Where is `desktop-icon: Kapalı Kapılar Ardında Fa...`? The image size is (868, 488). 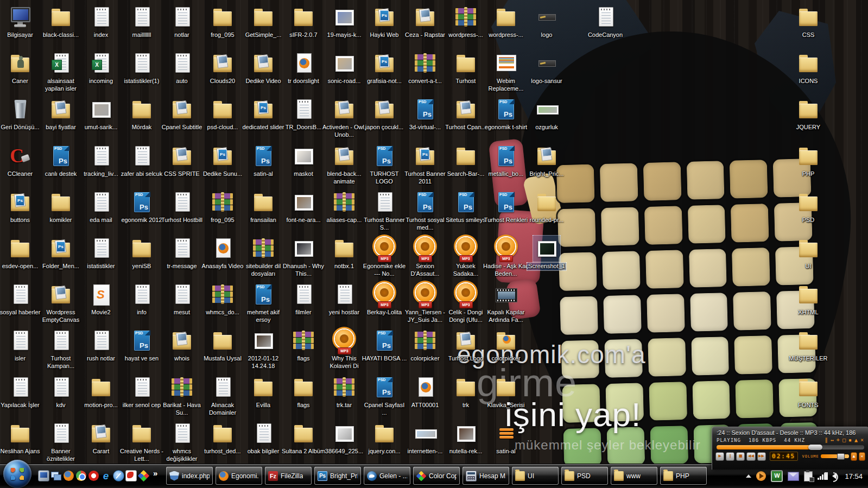
desktop-icon: Kapalı Kapılar Ardında Fa... is located at coordinates (506, 303).